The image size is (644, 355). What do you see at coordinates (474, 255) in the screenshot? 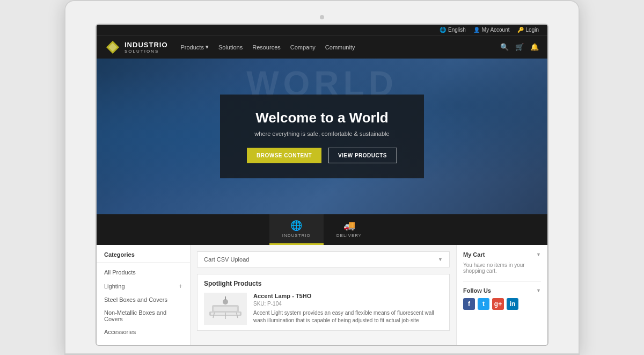
I see `cart-title-label: My Cart` at bounding box center [474, 255].